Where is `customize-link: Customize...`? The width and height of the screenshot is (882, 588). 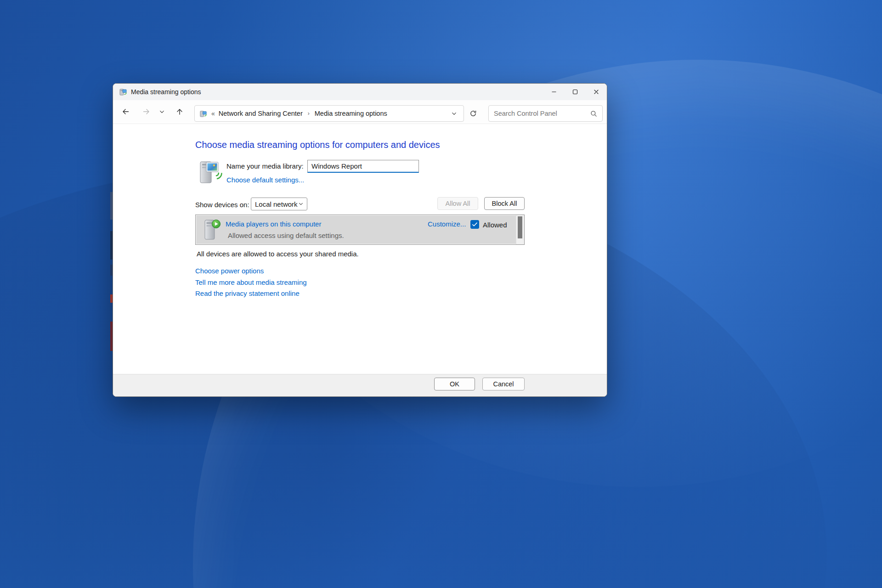 customize-link: Customize... is located at coordinates (447, 224).